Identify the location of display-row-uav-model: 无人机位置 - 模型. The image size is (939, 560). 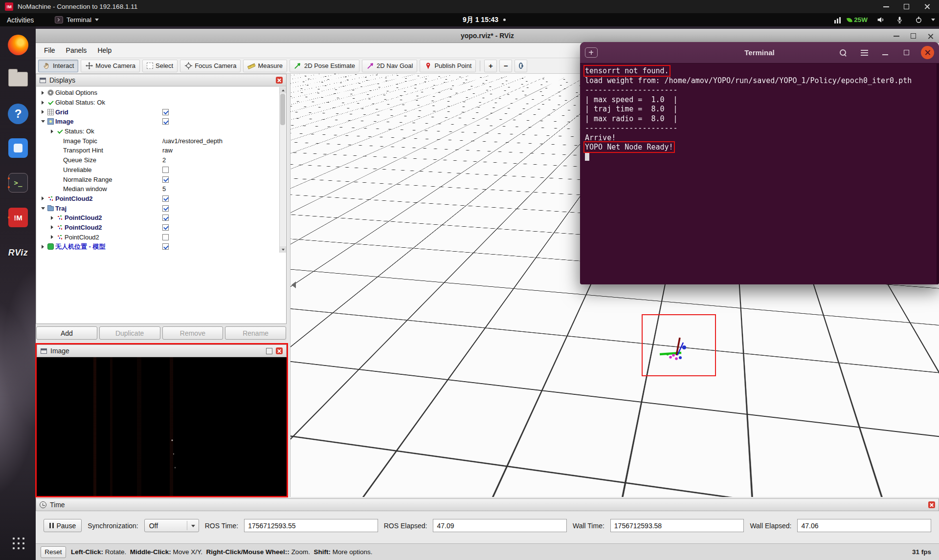
(161, 247).